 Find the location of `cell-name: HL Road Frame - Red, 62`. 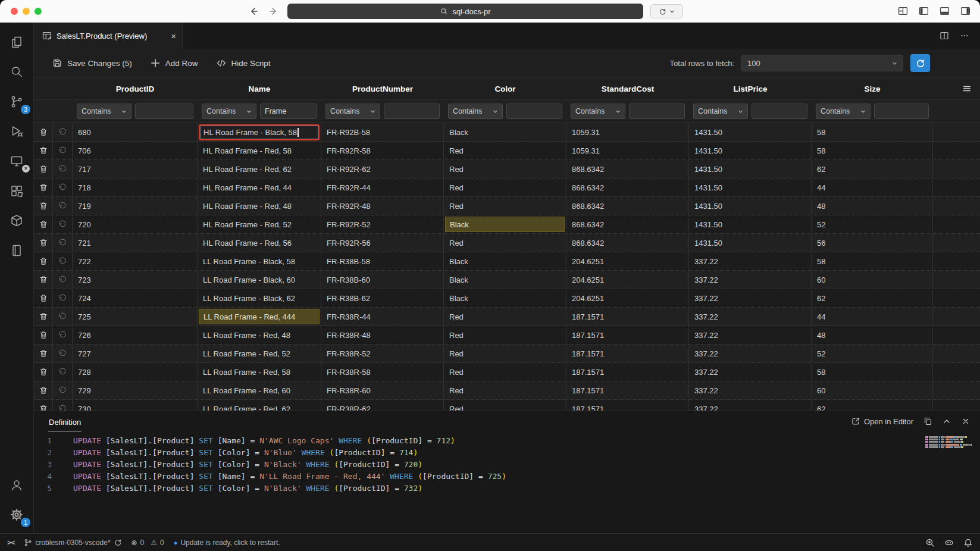

cell-name: HL Road Frame - Red, 62 is located at coordinates (259, 169).